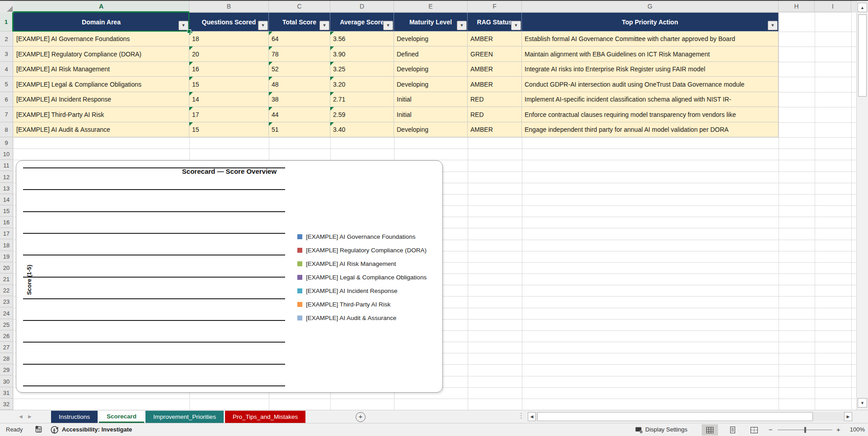 The image size is (868, 436). What do you see at coordinates (6, 115) in the screenshot?
I see `row-header-7: 7` at bounding box center [6, 115].